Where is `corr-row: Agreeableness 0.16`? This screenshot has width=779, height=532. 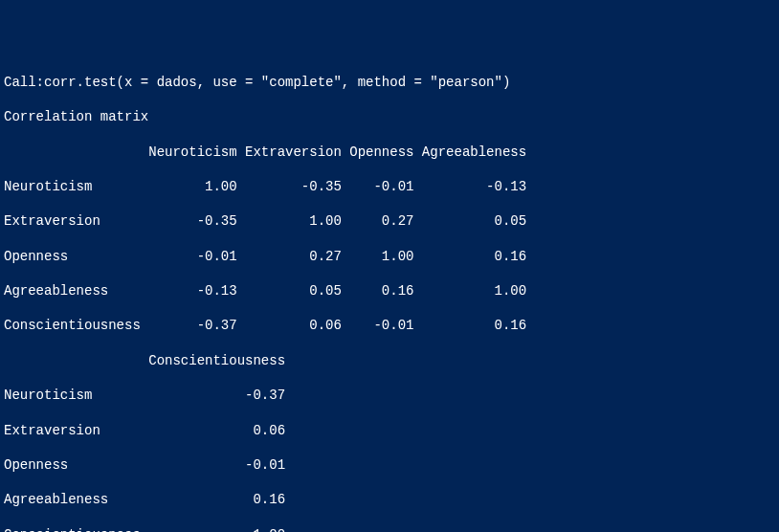
corr-row: Agreeableness 0.16 is located at coordinates (390, 499).